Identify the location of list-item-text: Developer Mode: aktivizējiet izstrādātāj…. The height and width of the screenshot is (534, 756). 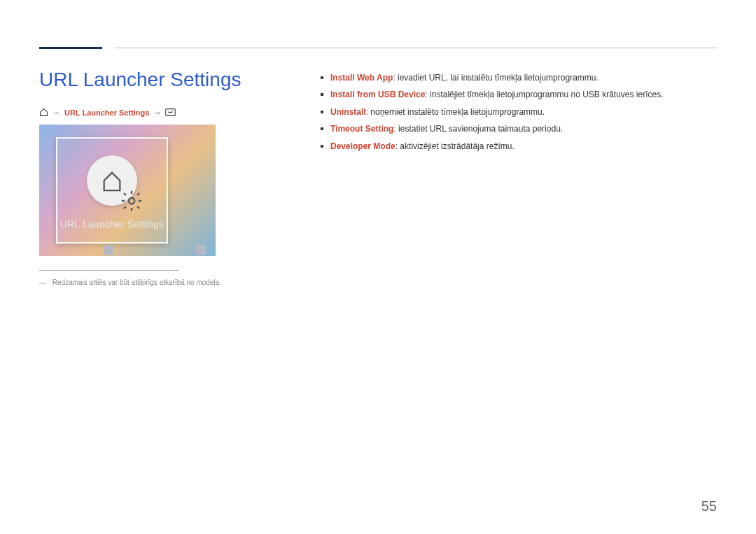
(423, 147).